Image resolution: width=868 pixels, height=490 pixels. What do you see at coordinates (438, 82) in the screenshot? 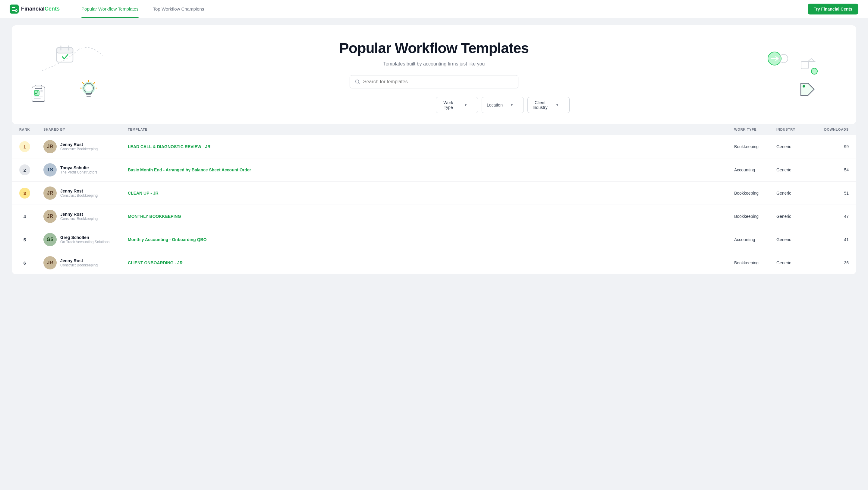
I see `search-input` at bounding box center [438, 82].